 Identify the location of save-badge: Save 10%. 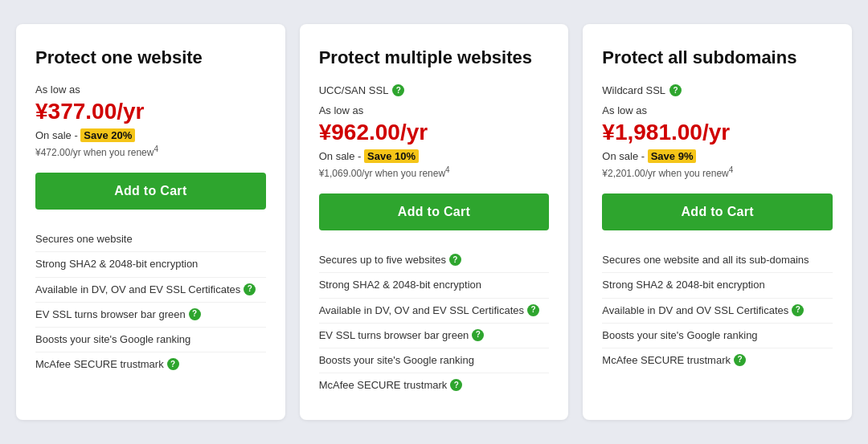
(391, 156).